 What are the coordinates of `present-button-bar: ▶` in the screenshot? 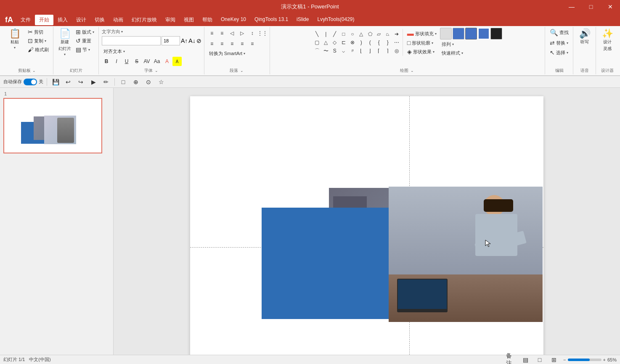 It's located at (93, 82).